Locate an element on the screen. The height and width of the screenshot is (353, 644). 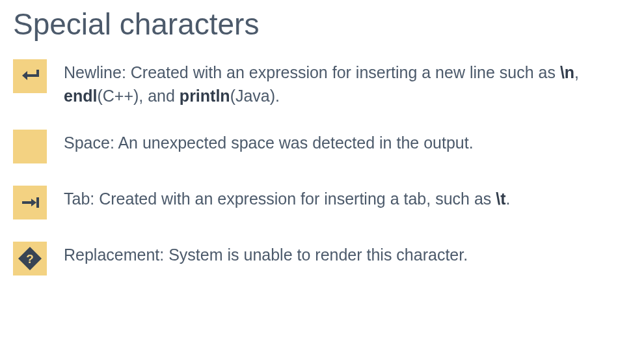
replacement-description: Replacement: System is unable to render … is located at coordinates (265, 254).